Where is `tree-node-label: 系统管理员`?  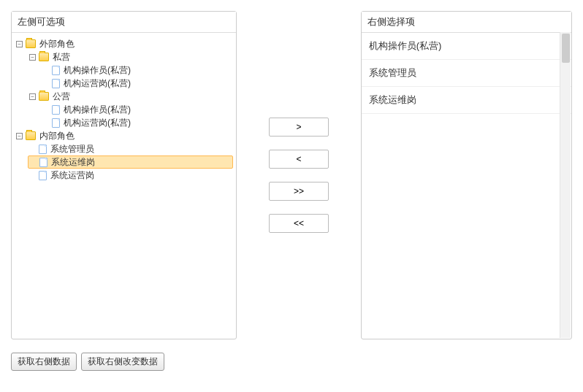
tree-node-label: 系统管理员 is located at coordinates (72, 149).